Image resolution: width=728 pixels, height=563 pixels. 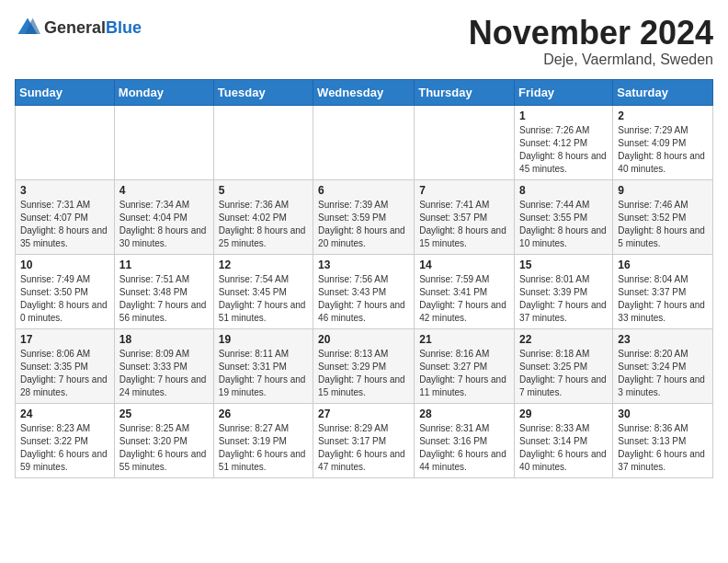 I want to click on day-number: 23, so click(x=663, y=339).